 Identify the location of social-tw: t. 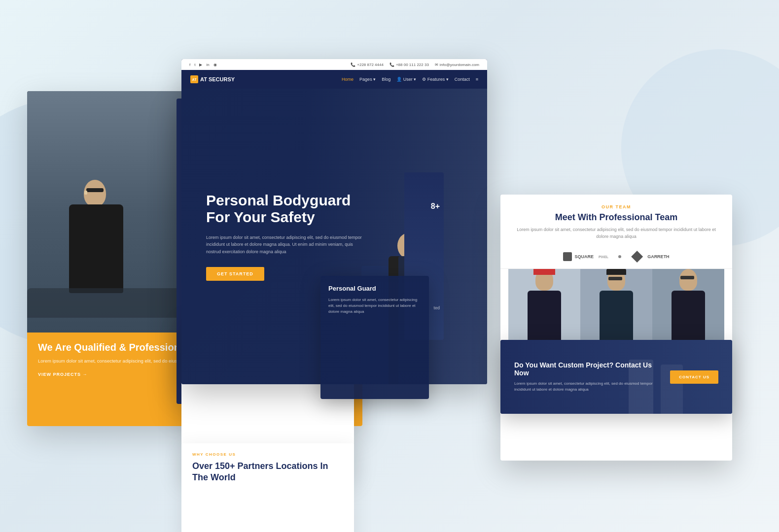
(195, 65).